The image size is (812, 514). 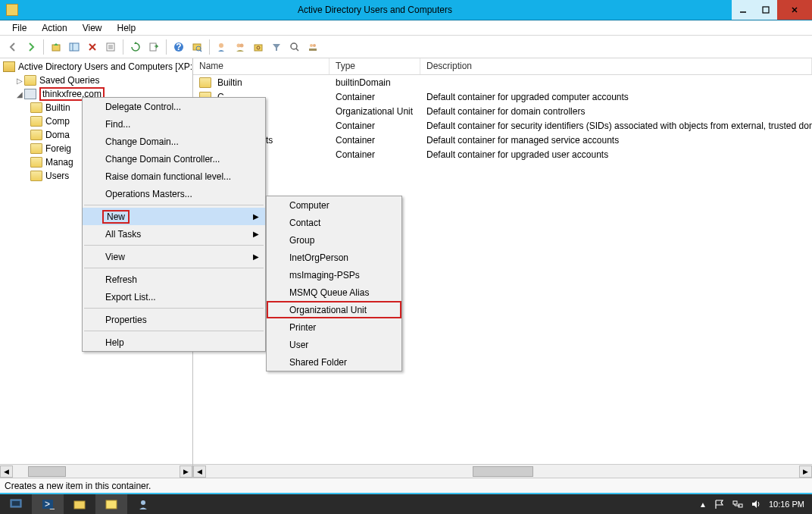 I want to click on help-button: ?, so click(x=179, y=47).